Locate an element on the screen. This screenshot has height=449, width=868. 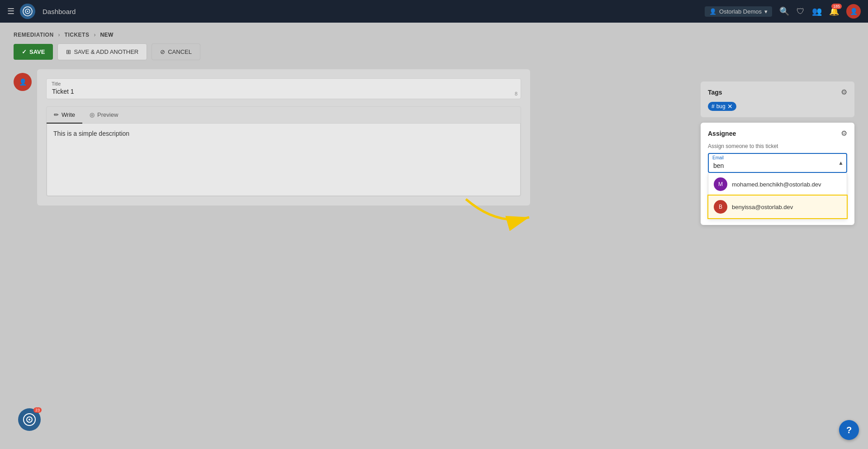
bottom-badge: 23 is located at coordinates (38, 410).